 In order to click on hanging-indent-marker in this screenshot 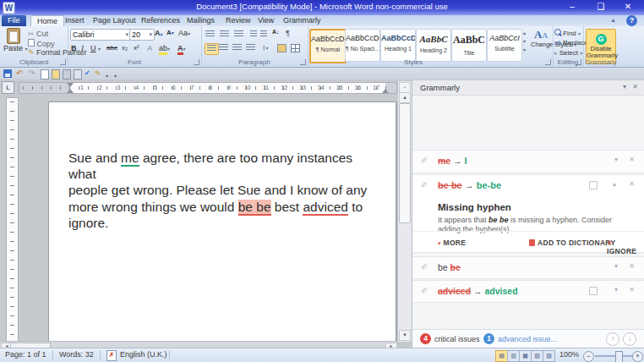, I will do `click(70, 91)`.